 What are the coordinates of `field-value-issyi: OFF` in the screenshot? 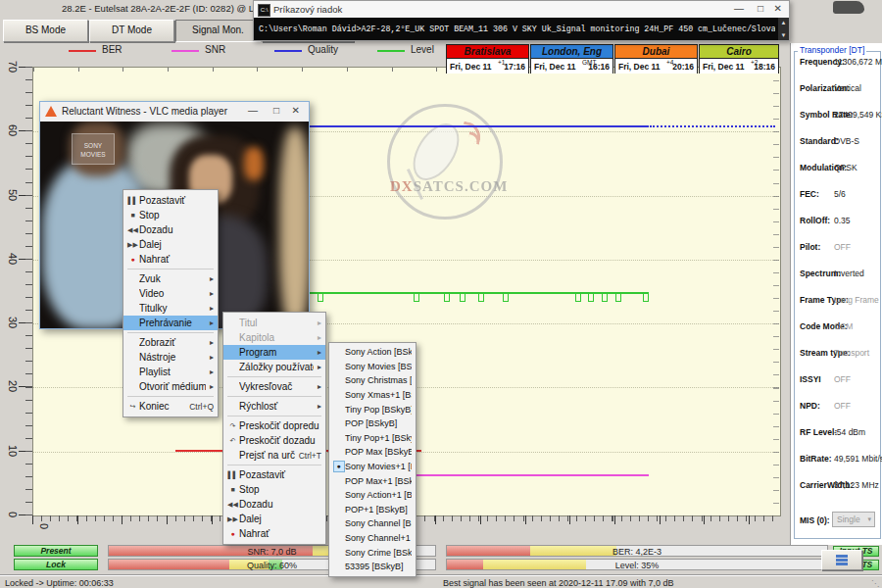 It's located at (843, 379).